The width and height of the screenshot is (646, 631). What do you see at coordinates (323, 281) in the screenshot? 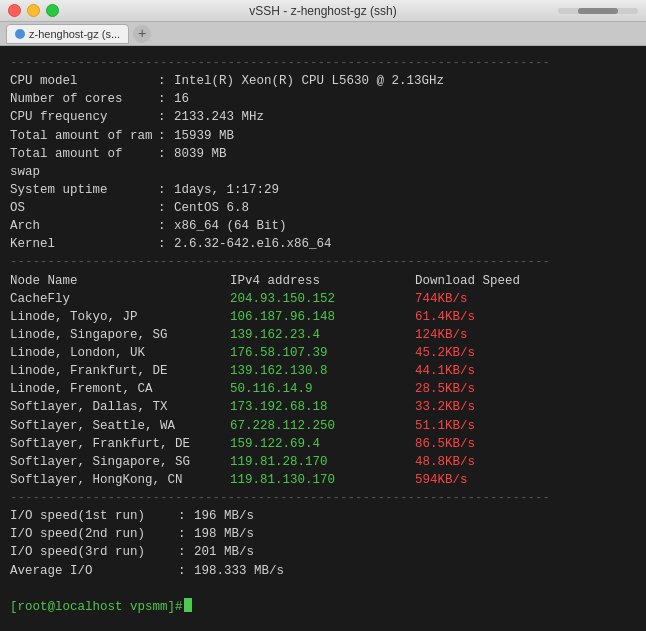
I see `network-header-row: Node Name IPv4 address Download Speed` at bounding box center [323, 281].